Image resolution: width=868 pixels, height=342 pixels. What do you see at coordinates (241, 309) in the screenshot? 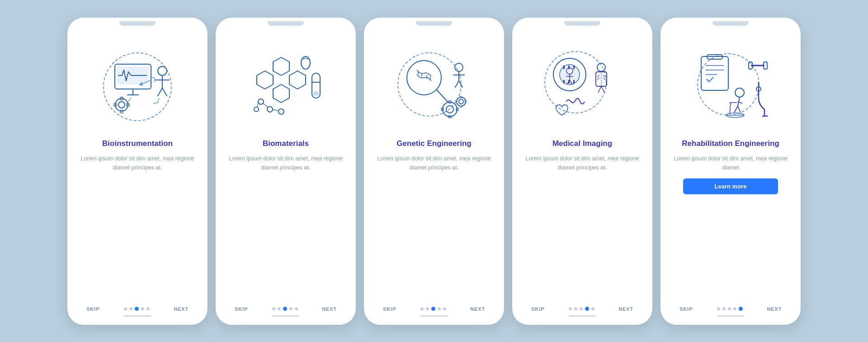
I see `skip-button-2: SKIP` at bounding box center [241, 309].